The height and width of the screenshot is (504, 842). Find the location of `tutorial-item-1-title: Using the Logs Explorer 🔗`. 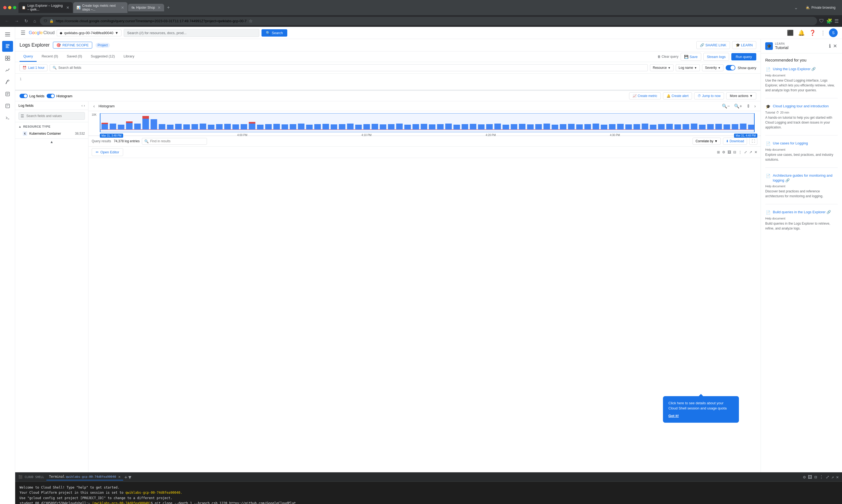

tutorial-item-1-title: Using the Logs Explorer 🔗 is located at coordinates (794, 69).